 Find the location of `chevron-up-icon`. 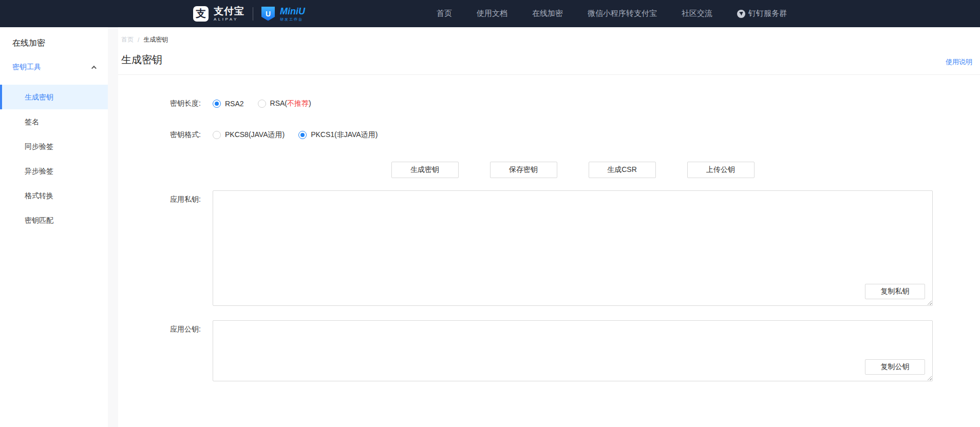

chevron-up-icon is located at coordinates (94, 68).